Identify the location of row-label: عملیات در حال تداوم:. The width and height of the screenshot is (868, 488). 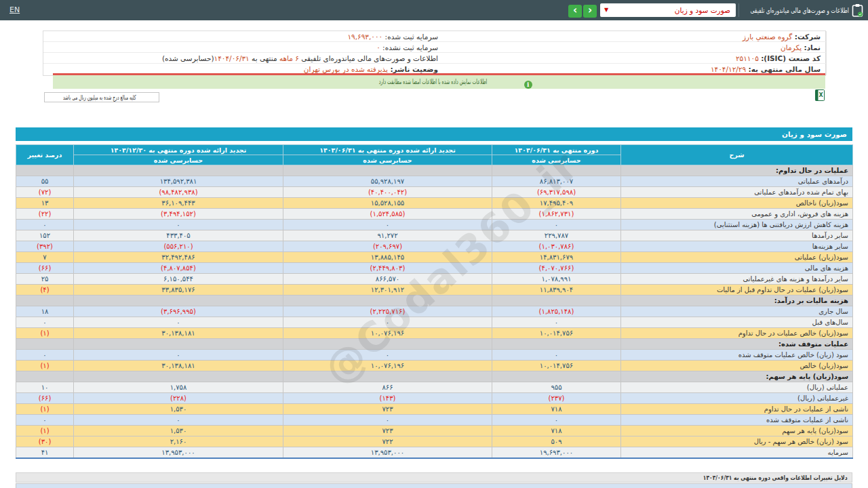
(737, 171).